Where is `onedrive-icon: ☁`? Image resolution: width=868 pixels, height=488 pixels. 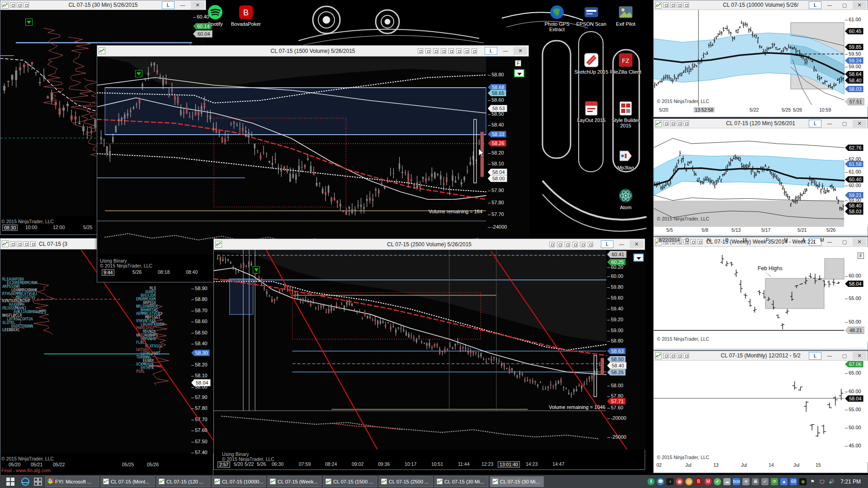 onedrive-icon: ☁ is located at coordinates (727, 482).